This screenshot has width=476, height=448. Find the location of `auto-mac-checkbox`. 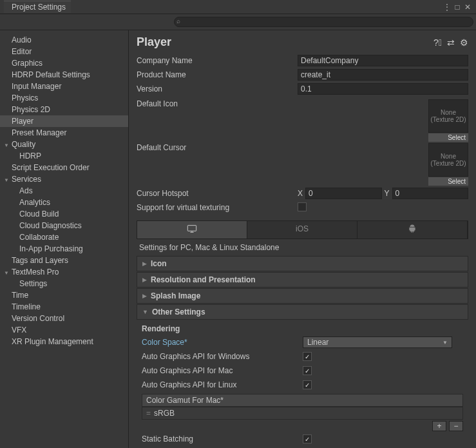

auto-mac-checkbox is located at coordinates (307, 371).